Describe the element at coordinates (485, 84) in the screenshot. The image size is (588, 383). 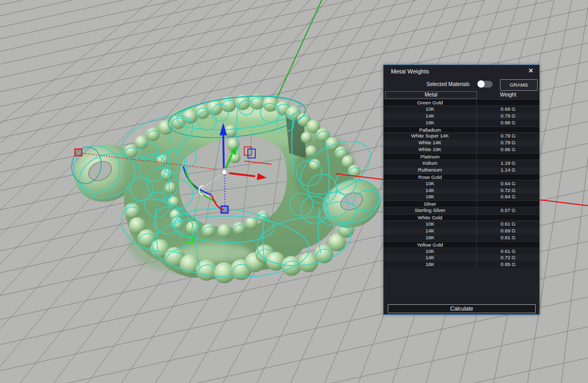
I see `selected-materials-toggle` at that location.